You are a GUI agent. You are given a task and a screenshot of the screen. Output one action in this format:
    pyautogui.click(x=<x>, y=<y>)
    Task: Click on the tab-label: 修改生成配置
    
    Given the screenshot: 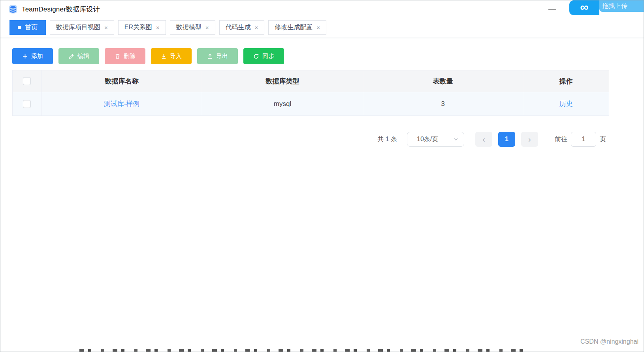 What is the action you would take?
    pyautogui.click(x=294, y=28)
    